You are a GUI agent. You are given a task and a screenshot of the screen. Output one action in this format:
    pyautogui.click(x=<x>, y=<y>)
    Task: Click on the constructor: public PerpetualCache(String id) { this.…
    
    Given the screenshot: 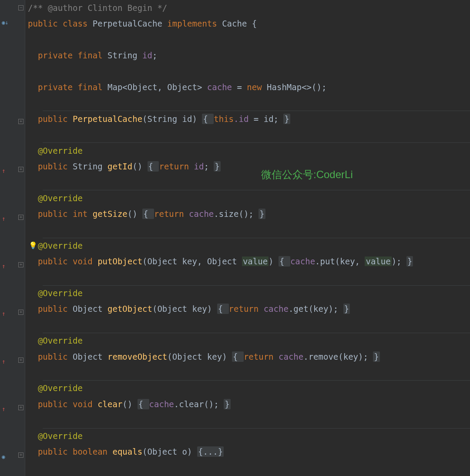 What is the action you would take?
    pyautogui.click(x=249, y=119)
    